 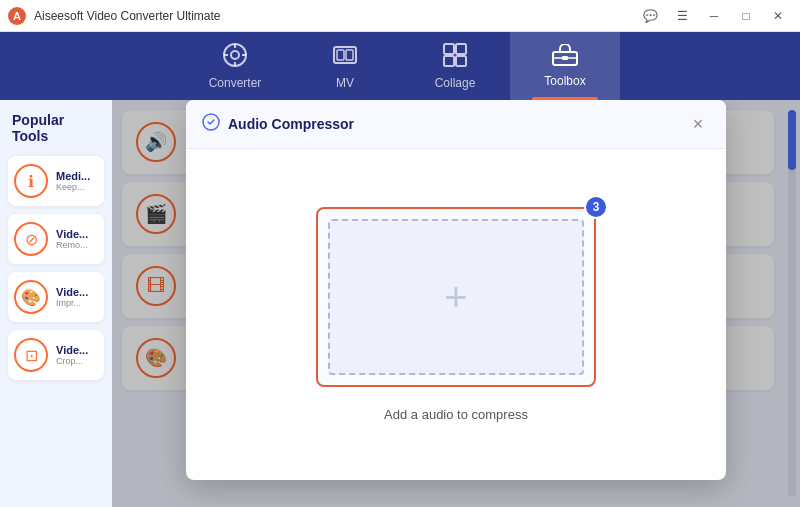 What do you see at coordinates (17, 16) in the screenshot?
I see `app-icon: A` at bounding box center [17, 16].